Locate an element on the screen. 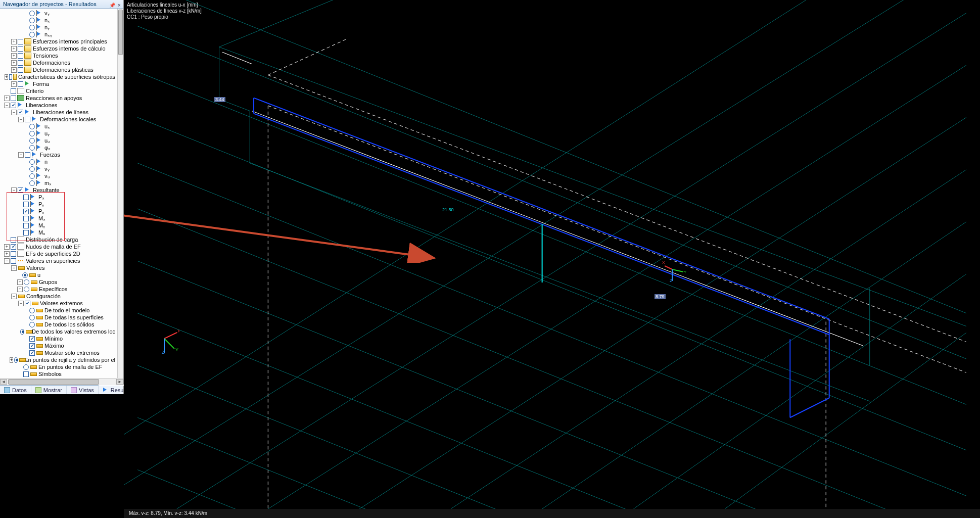  tree-item: mₓ is located at coordinates (48, 183).